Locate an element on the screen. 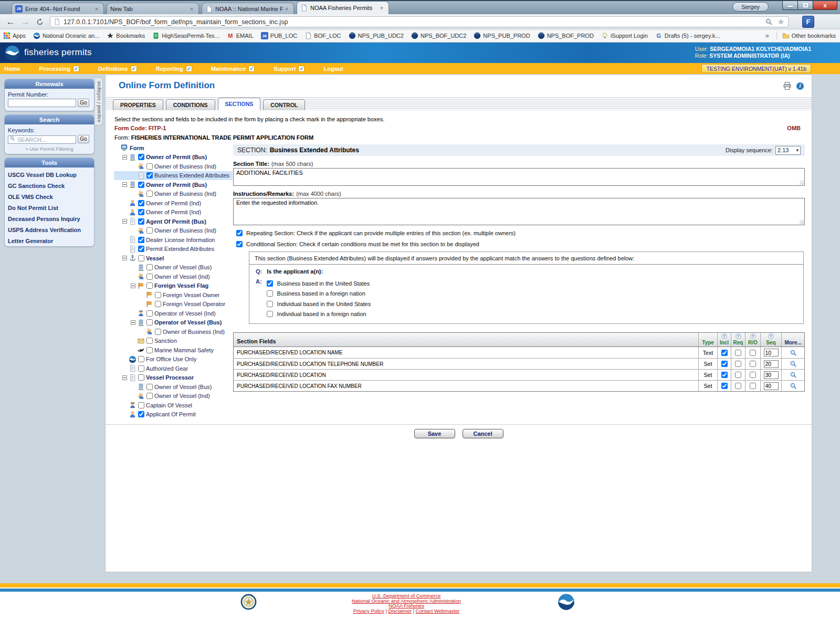  bookmark-item: M EMAIL is located at coordinates (240, 36).